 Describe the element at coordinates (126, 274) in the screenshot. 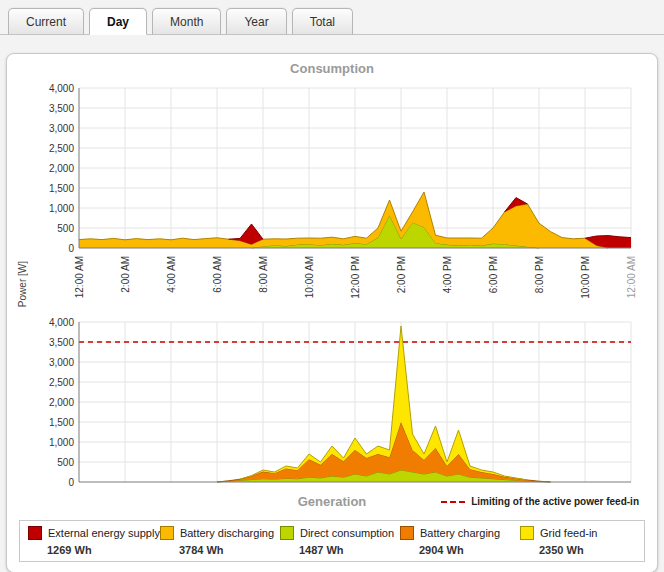

I see `svg-text: 2:00 AM` at that location.